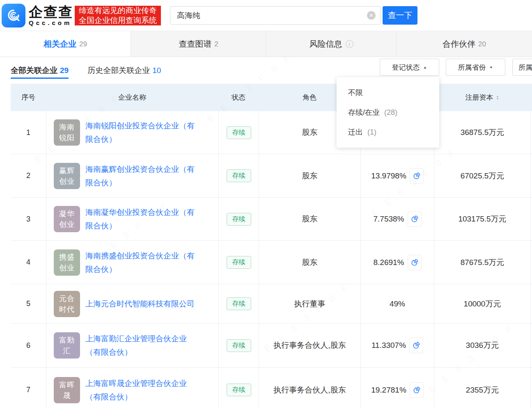 This screenshot has height=409, width=532. What do you see at coordinates (271, 304) in the screenshot?
I see `table-row: 5 元合 时代 上海元合时代智能科技有限公司 存续 执行董事 49% 10000…` at bounding box center [271, 304].